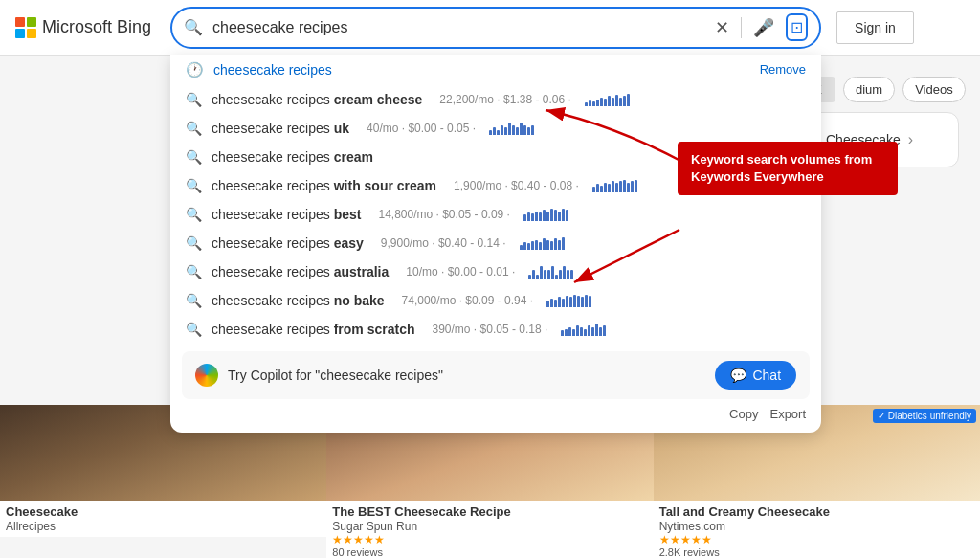  Describe the element at coordinates (496, 128) in the screenshot. I see `suggestion-item-1: 🔍cheesecake recipes uk40/mo · $0.00 - 0.…` at that location.